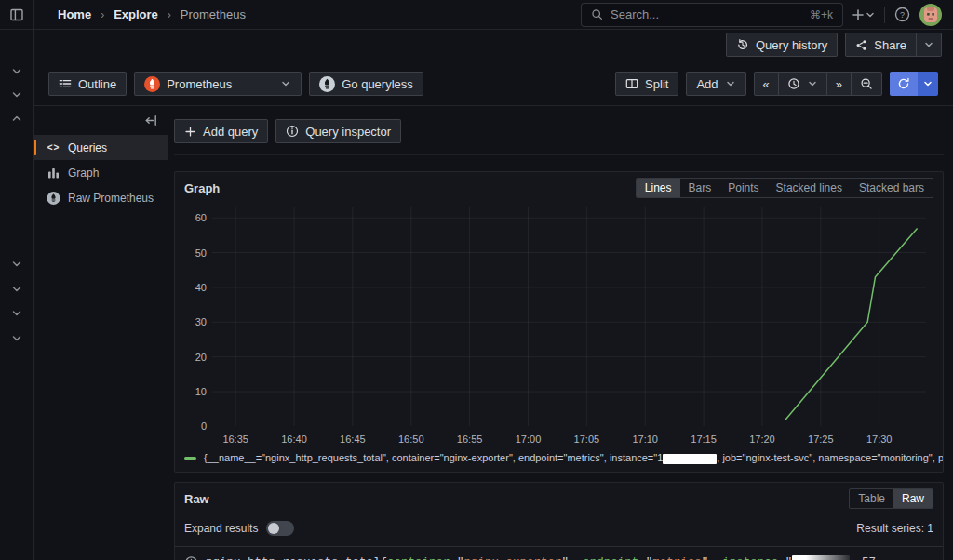 Image resolution: width=953 pixels, height=560 pixels. Describe the element at coordinates (367, 84) in the screenshot. I see `go-queryless-button: Go queryless` at that location.